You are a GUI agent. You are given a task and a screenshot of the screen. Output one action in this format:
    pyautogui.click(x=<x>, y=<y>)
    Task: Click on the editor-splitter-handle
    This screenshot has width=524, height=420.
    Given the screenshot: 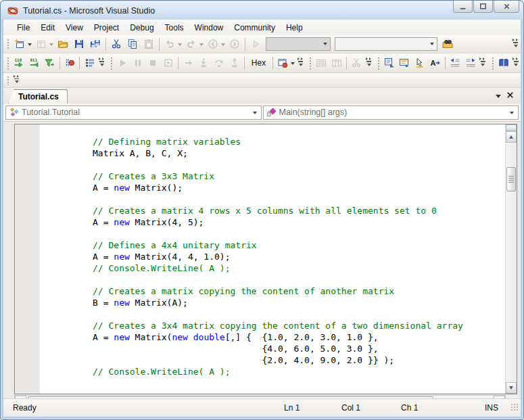 What is the action you would take?
    pyautogui.click(x=511, y=128)
    